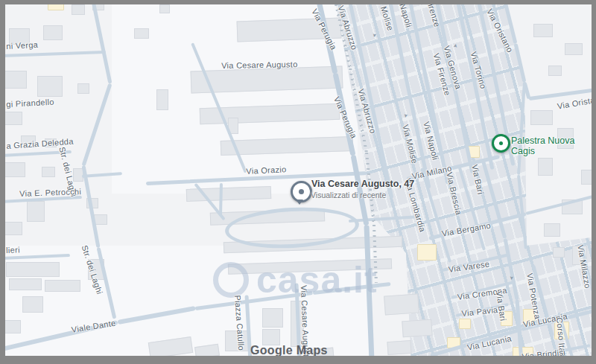 Image resolution: width=596 pixels, height=364 pixels. Describe the element at coordinates (22, 45) in the screenshot. I see `street-label: ni Verga` at that location.